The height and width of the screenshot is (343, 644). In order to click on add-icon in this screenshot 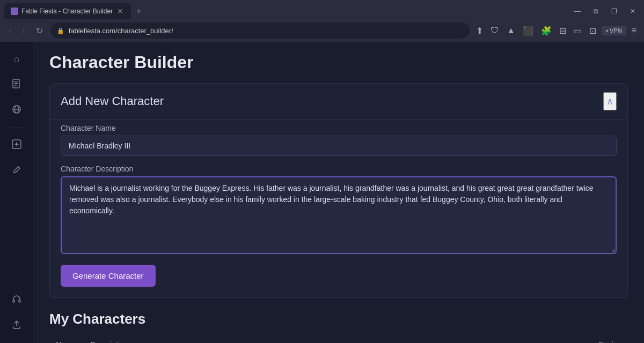, I will do `click(17, 146)`.